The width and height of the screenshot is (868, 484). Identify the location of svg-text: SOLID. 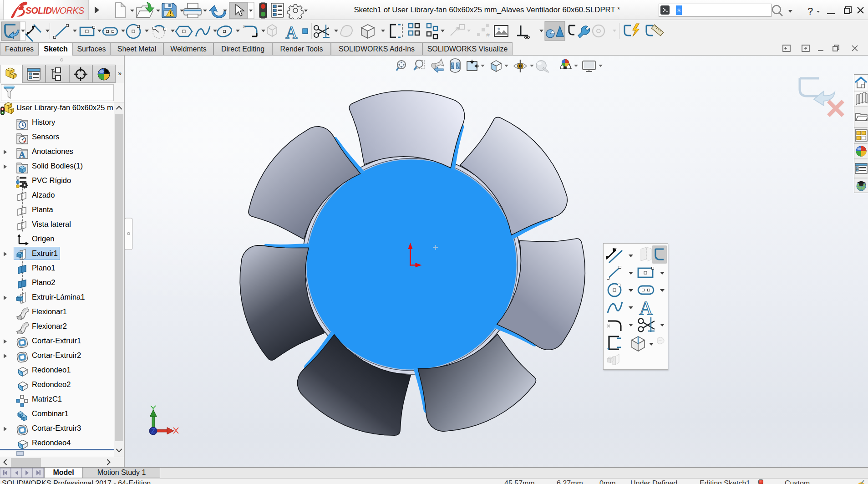
(39, 10).